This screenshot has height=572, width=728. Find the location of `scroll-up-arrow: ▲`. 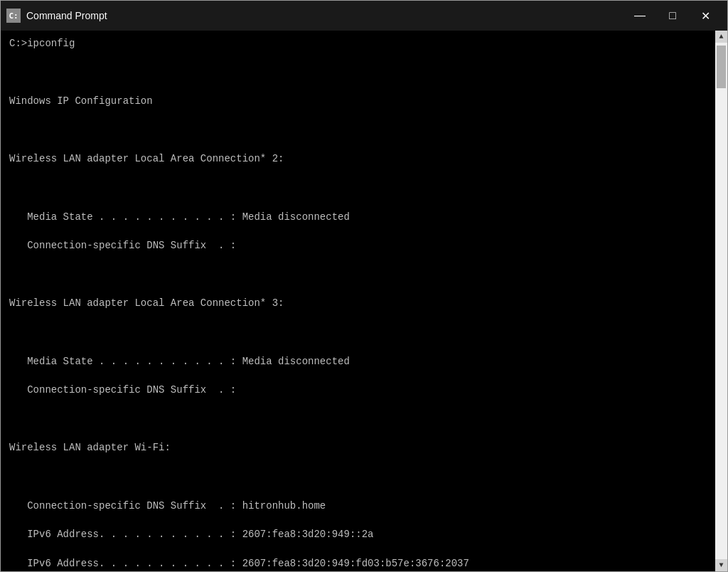

scroll-up-arrow: ▲ is located at coordinates (721, 37).